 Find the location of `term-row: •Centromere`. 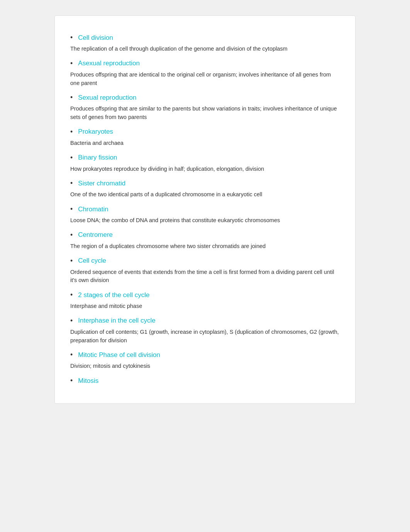

term-row: •Centromere is located at coordinates (205, 235).